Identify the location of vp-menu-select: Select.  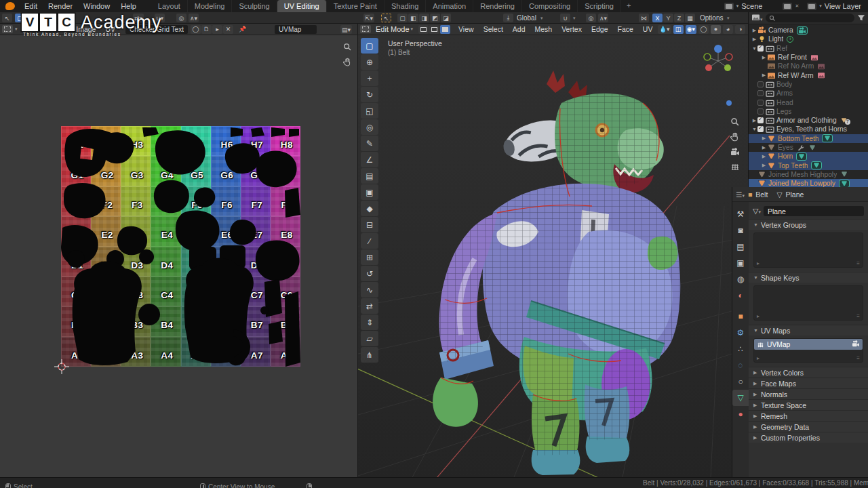
(494, 29).